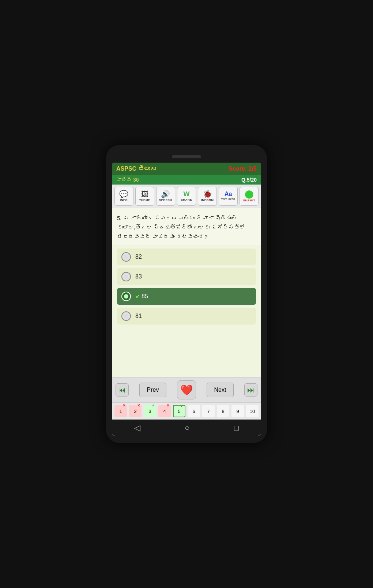 Image resolution: width=373 pixels, height=588 pixels. I want to click on theme-label: THEME, so click(145, 200).